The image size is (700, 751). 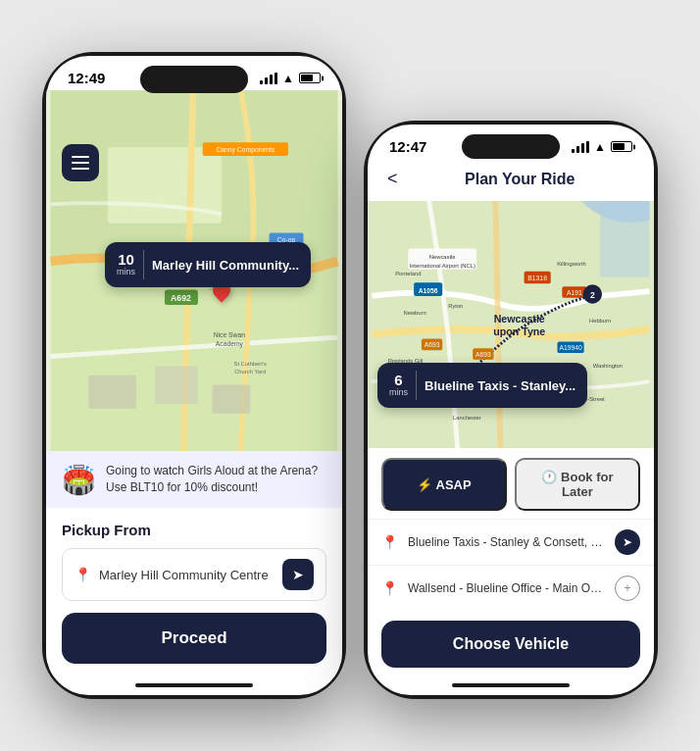 I want to click on signal-icon-right, so click(x=580, y=147).